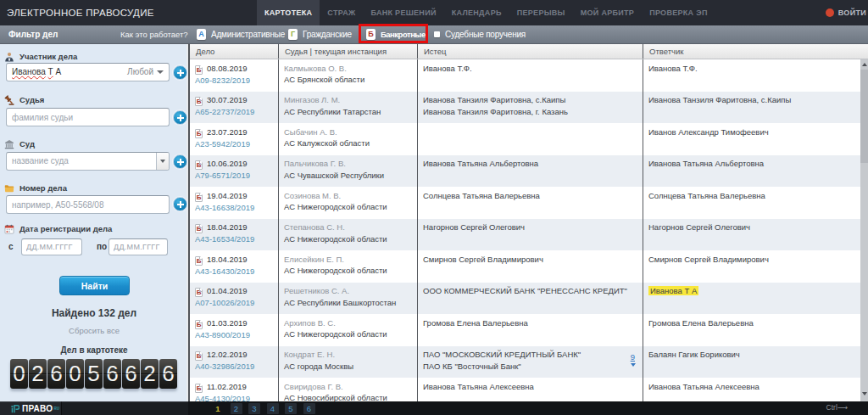 The image size is (868, 415). What do you see at coordinates (32, 100) in the screenshot?
I see `judge-label: Судья` at bounding box center [32, 100].